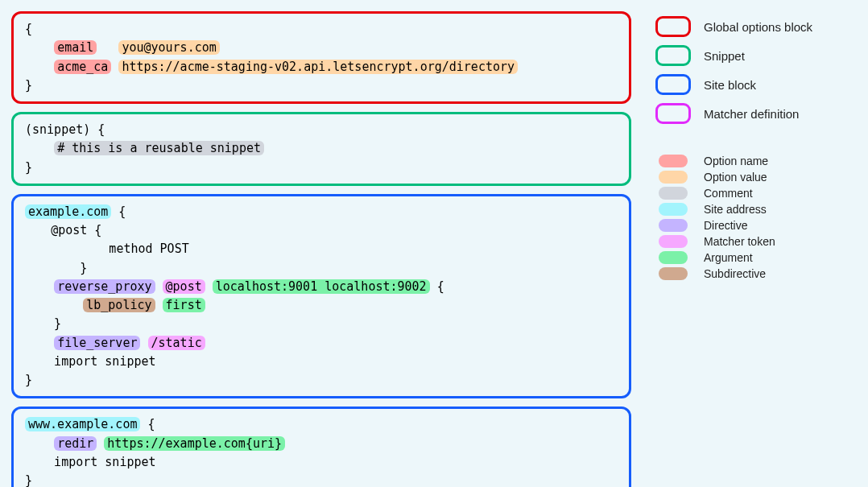  I want to click on matcher-token-post: @post, so click(184, 287).